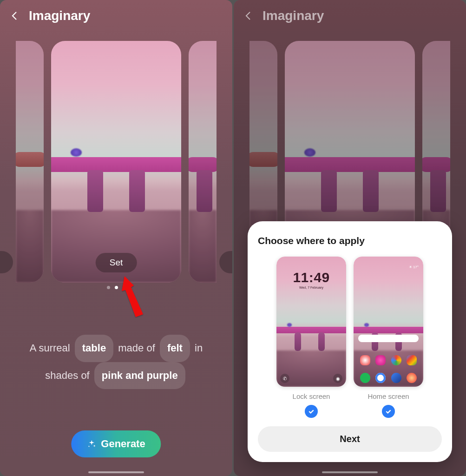 Image resolution: width=466 pixels, height=476 pixels. I want to click on home-screen-preview: ☀ 17°, so click(388, 322).